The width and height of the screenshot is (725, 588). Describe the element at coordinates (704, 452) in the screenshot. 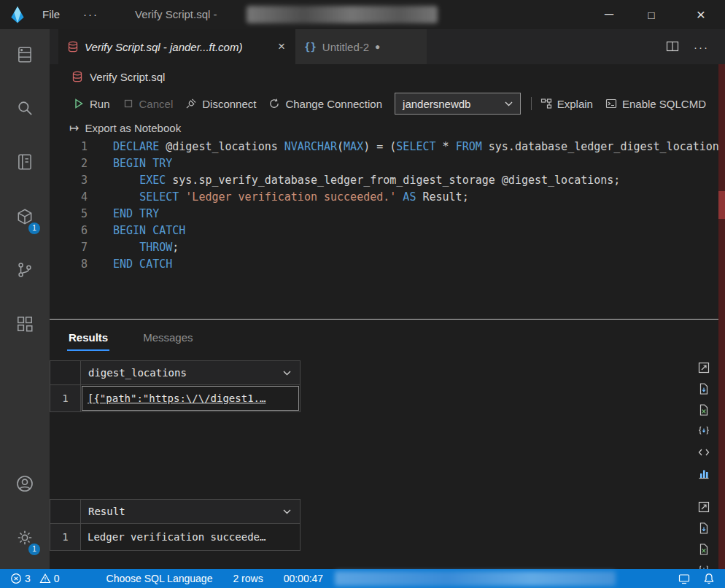

I see `save-as-xml-icon` at that location.